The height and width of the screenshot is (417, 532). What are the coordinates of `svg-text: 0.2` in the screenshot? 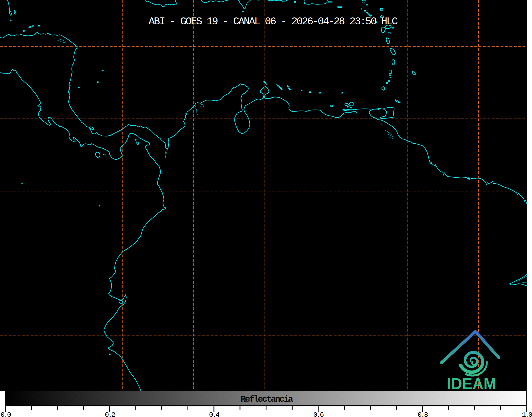 It's located at (110, 414).